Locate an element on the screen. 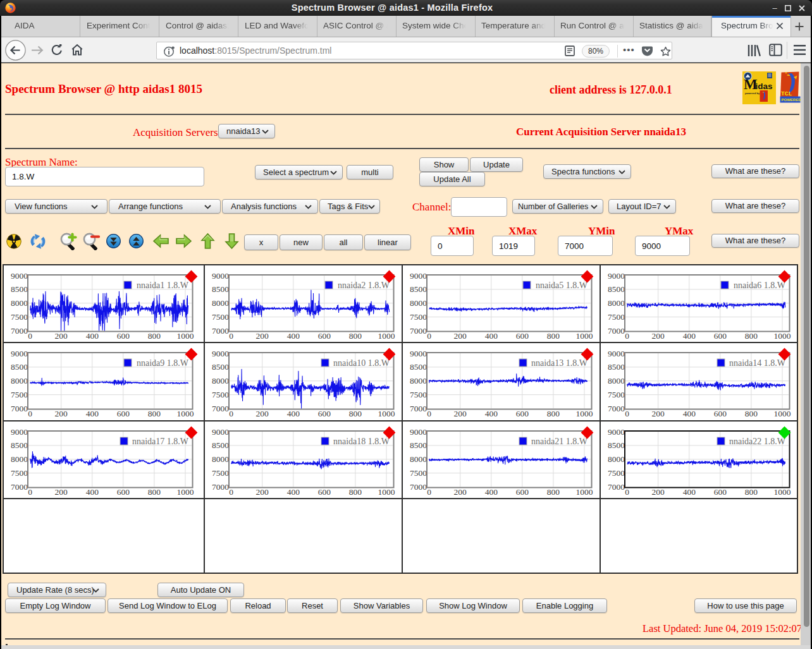  svg-text: nnaida18 1.8.W is located at coordinates (362, 441).